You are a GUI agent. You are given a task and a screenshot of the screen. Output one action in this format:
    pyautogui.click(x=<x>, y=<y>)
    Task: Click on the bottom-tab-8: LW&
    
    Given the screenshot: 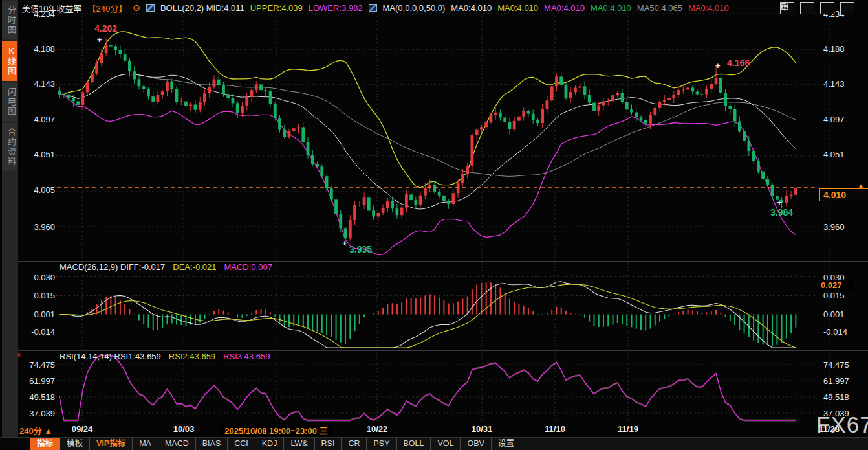 What is the action you would take?
    pyautogui.click(x=299, y=444)
    